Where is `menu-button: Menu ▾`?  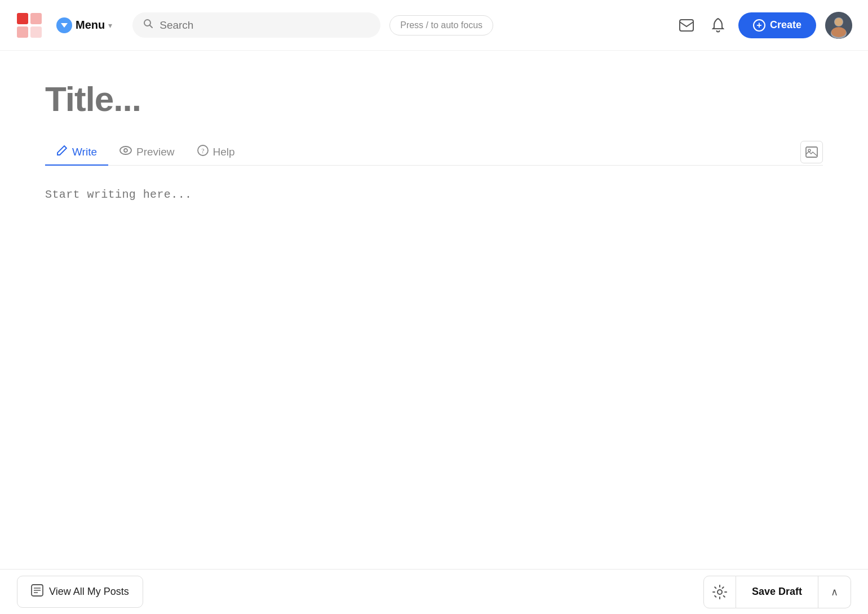
menu-button: Menu ▾ is located at coordinates (85, 25).